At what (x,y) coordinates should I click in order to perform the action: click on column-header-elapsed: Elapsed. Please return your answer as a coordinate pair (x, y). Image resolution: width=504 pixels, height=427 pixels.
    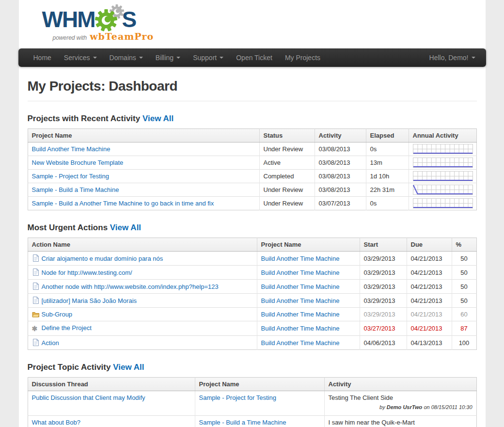
    Looking at the image, I should click on (387, 136).